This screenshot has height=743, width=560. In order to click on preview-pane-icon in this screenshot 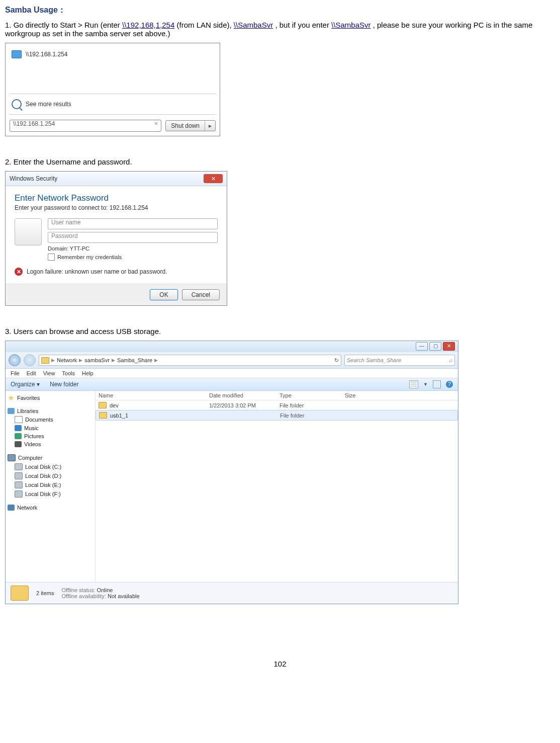, I will do `click(437, 384)`.